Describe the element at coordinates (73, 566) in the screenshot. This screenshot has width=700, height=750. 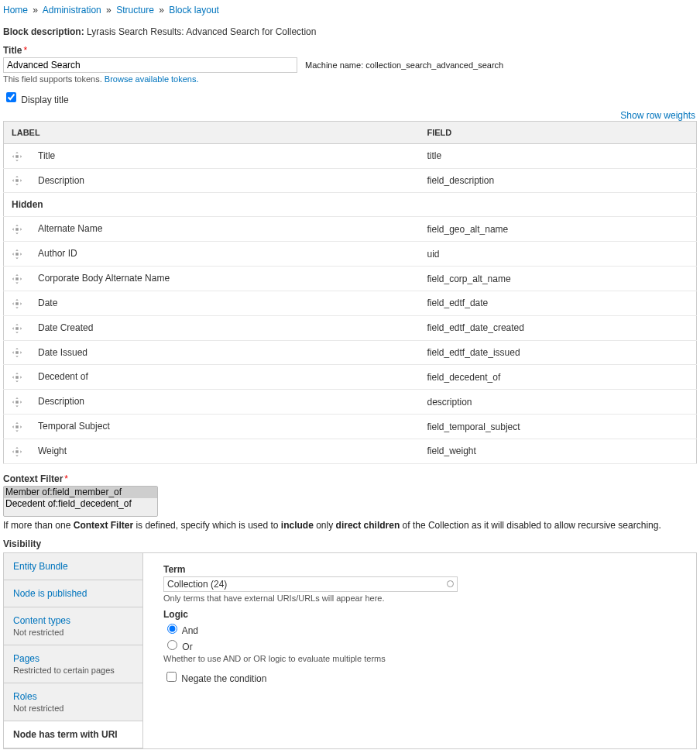
I see `tab-title: Entity Bundle` at that location.